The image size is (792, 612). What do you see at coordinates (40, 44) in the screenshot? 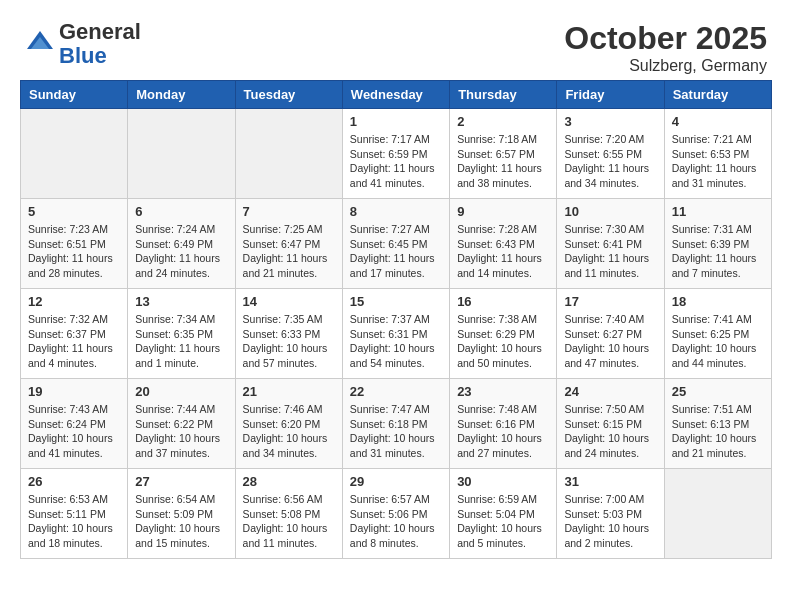
I see `logo-icon` at bounding box center [40, 44].